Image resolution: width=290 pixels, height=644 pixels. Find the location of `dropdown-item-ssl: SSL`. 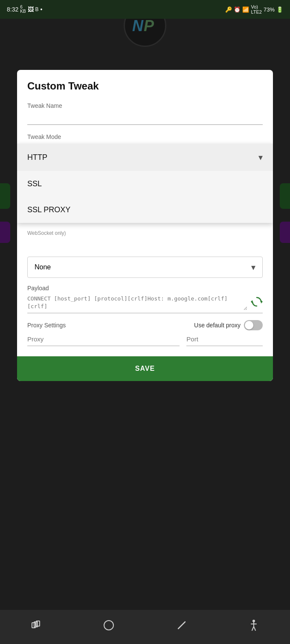

dropdown-item-ssl: SSL is located at coordinates (145, 184).